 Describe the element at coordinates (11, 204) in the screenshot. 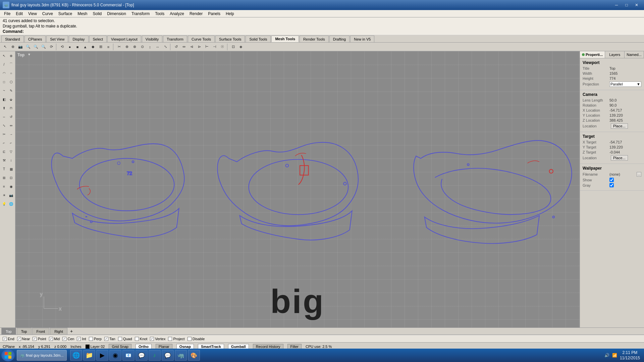

I see `env-tool: 🌐` at that location.